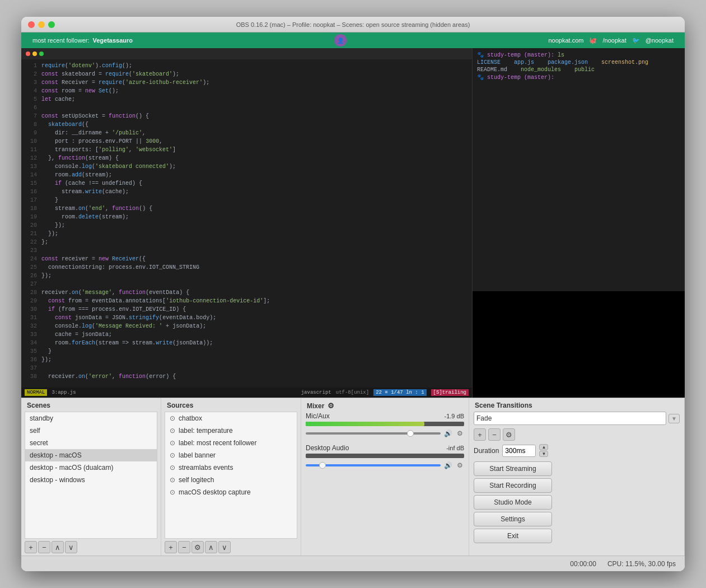 The image size is (706, 588). I want to click on overlay-right: noopkat.com 🐙 /noopkat 🐦 @noopkat, so click(611, 40).